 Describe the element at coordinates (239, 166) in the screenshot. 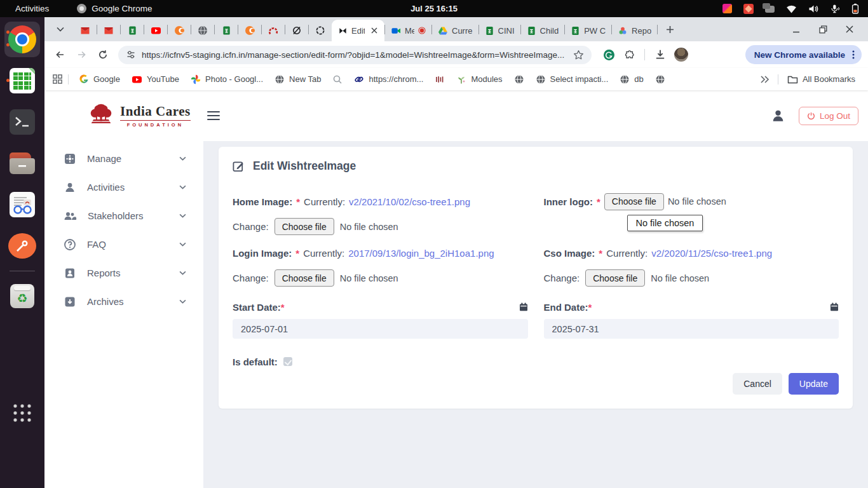

I see `edit-pencil-icon` at that location.